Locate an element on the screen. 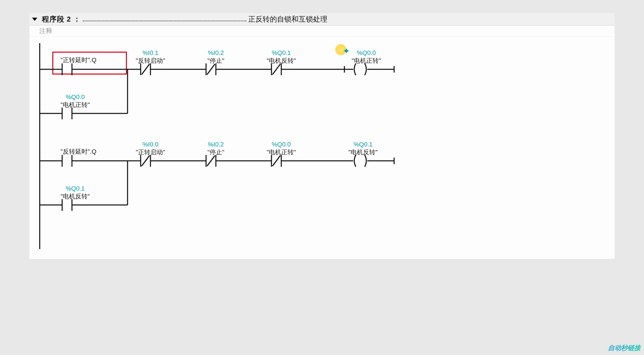 Image resolution: width=644 pixels, height=355 pixels. network-title: 程序段 2 ： is located at coordinates (61, 19).